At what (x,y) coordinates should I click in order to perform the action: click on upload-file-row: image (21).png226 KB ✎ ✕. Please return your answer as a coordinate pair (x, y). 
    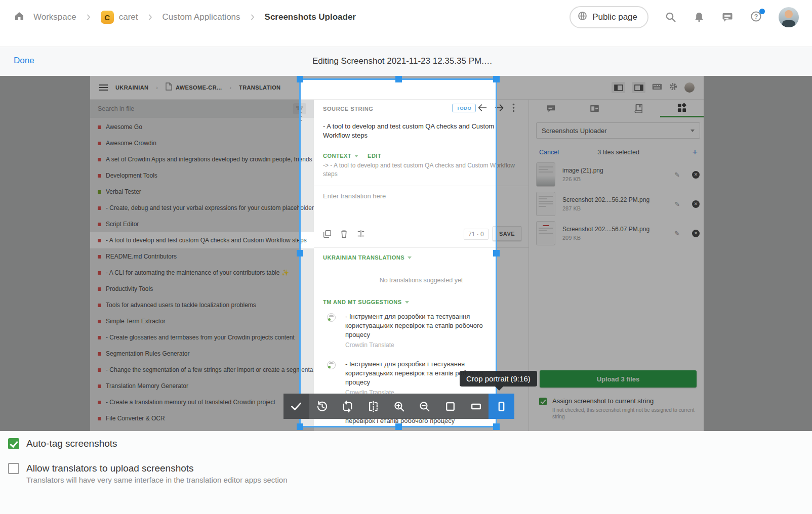
    Looking at the image, I should click on (618, 175).